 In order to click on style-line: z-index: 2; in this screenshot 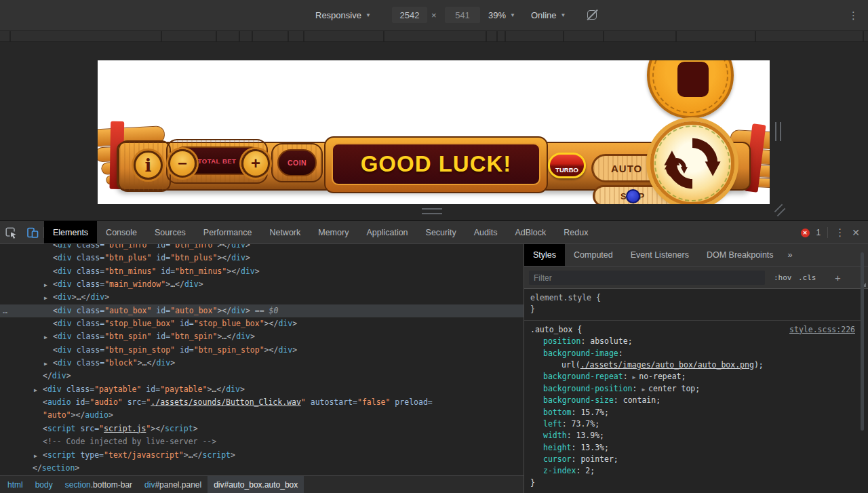, I will do `click(694, 471)`.